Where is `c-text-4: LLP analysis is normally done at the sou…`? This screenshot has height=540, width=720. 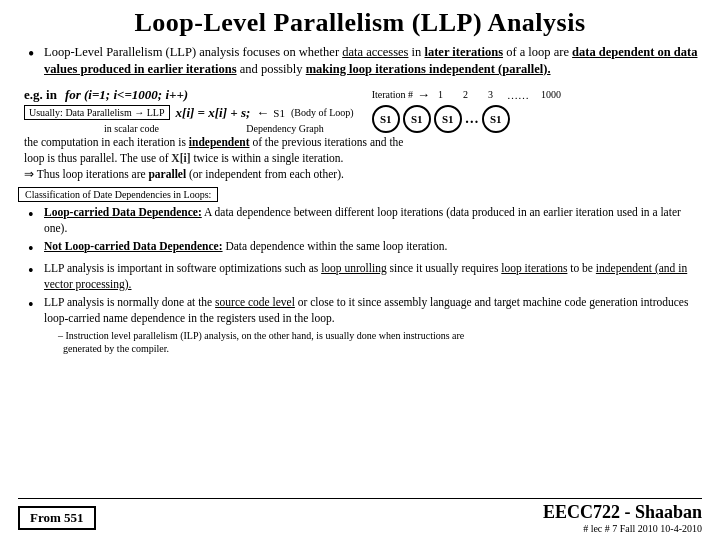
c-text-4: LLP analysis is normally done at the sou… is located at coordinates (373, 310).